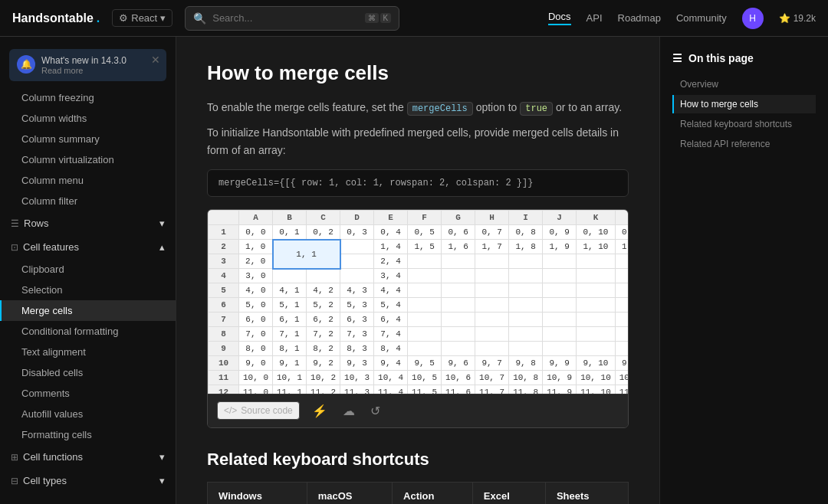  Describe the element at coordinates (560, 232) in the screenshot. I see `cell-0-9: 0, 9` at that location.